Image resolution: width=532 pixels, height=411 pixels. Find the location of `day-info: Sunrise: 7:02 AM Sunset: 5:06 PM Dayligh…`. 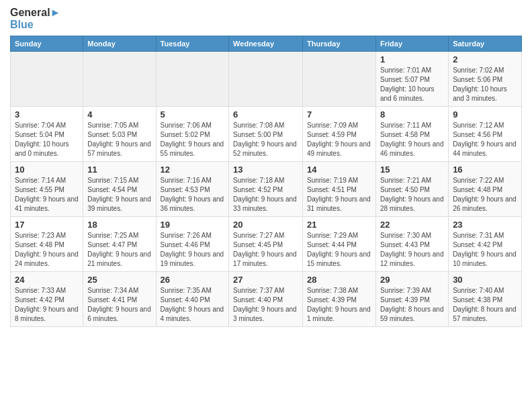

day-info: Sunrise: 7:02 AM Sunset: 5:06 PM Dayligh… is located at coordinates (485, 85).